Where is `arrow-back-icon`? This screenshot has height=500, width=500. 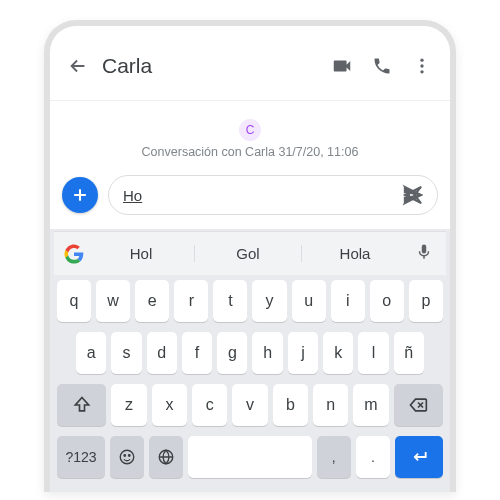
arrow-back-icon is located at coordinates (78, 66).